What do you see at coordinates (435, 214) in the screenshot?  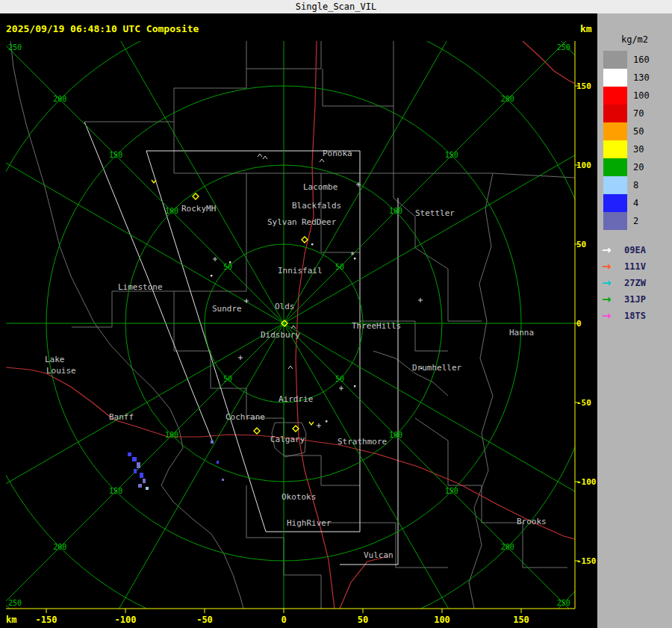 I see `city-label-stettler: Stettler` at bounding box center [435, 214].